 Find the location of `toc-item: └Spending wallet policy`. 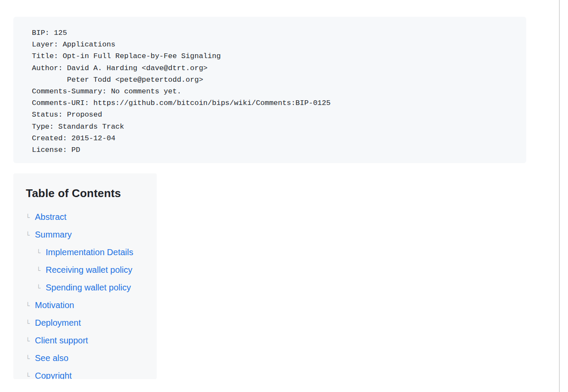

toc-item: └Spending wallet policy is located at coordinates (91, 288).